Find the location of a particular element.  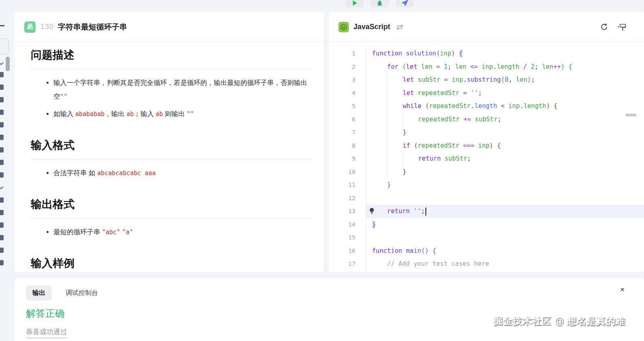

line-number: 1 is located at coordinates (347, 53).